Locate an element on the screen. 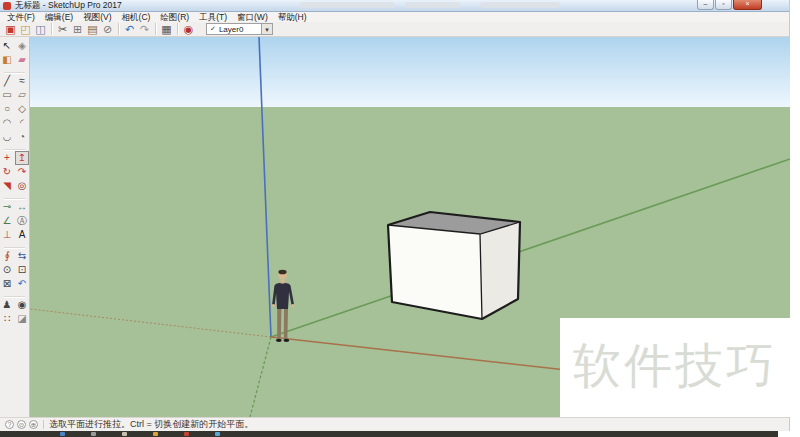  zoom-extents-tool: ⊠ is located at coordinates (7, 284).